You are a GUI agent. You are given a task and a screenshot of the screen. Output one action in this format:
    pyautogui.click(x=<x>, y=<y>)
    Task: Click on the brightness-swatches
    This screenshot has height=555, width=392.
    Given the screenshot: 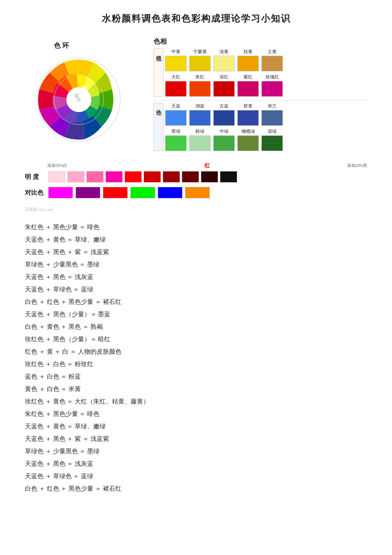 What is the action you would take?
    pyautogui.click(x=143, y=177)
    